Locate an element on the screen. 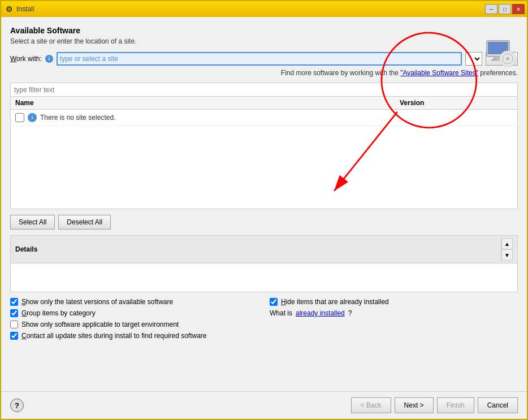  options-section: Show only the latest versions of availab… is located at coordinates (264, 319).